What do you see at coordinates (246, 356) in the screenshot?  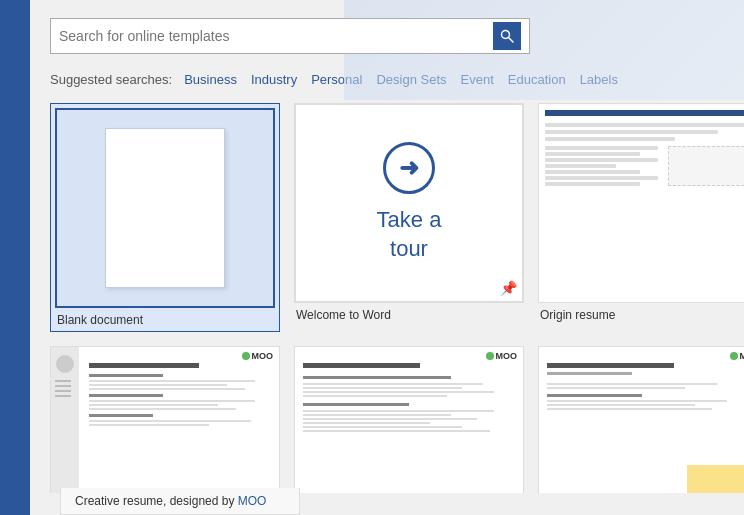 I see `moo-dot-icon` at bounding box center [246, 356].